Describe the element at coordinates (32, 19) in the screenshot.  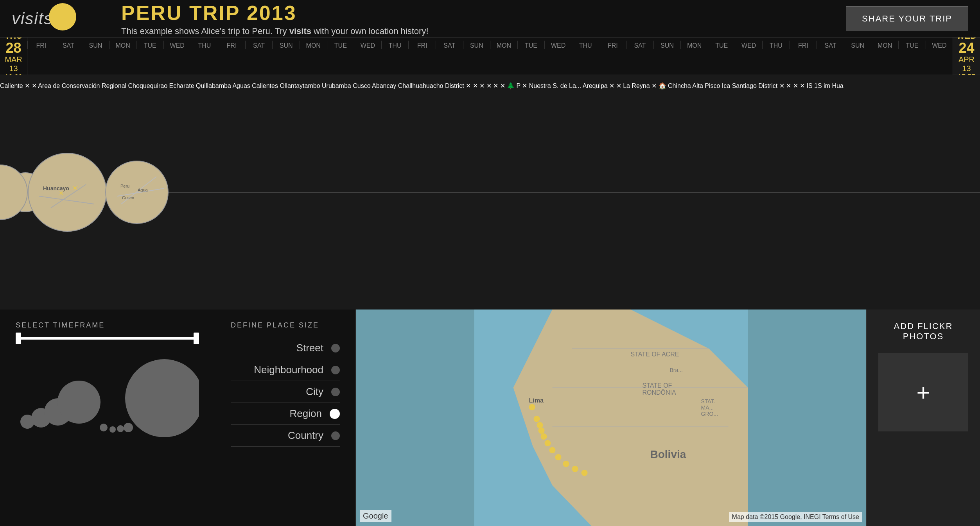
I see `logo-text: visits` at that location.